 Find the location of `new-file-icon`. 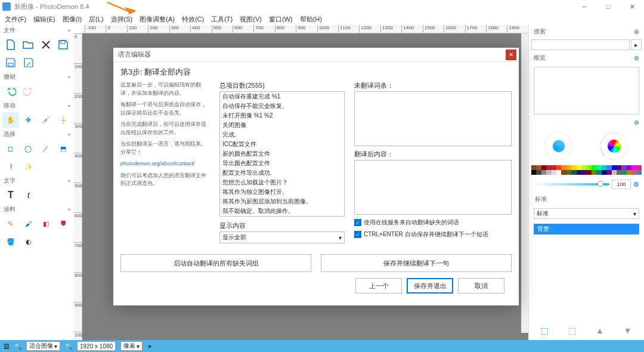

new-file-icon is located at coordinates (11, 45).